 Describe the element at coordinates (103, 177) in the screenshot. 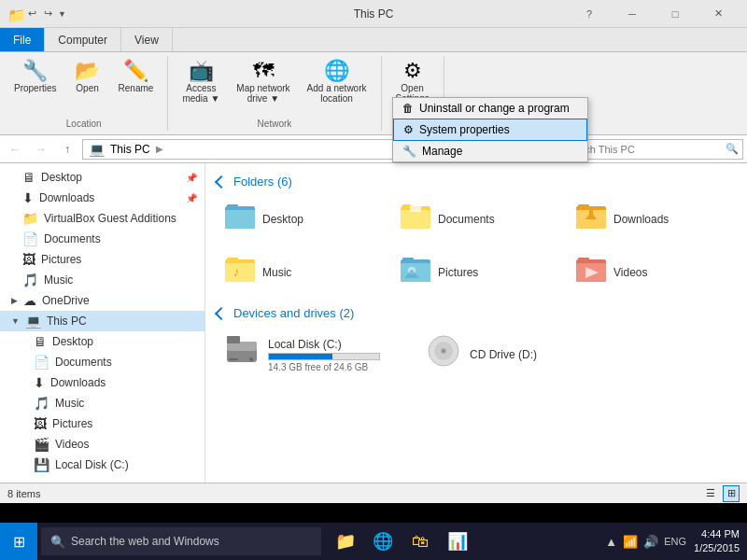

I see `sidebar-item-desktop-quick: 🖥 Desktop 📌` at that location.